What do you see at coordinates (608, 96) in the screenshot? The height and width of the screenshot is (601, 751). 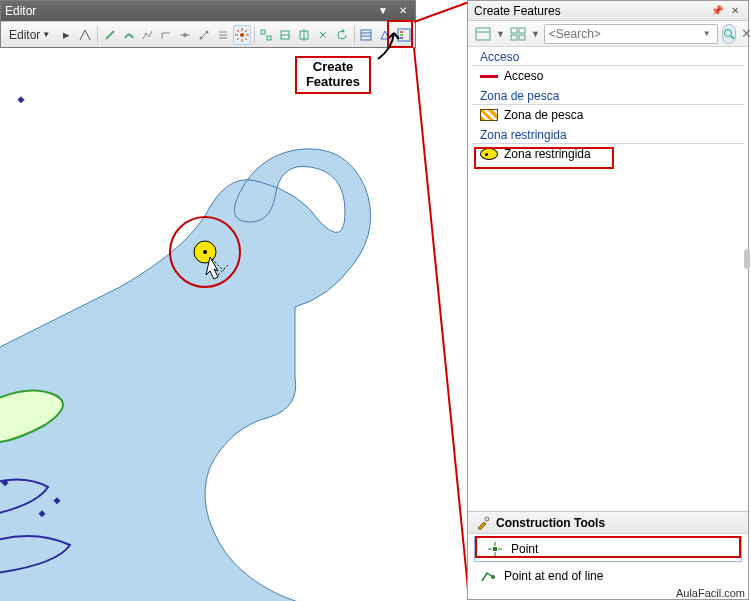 I see `group-header-pesca: Zona de pesca` at bounding box center [608, 96].